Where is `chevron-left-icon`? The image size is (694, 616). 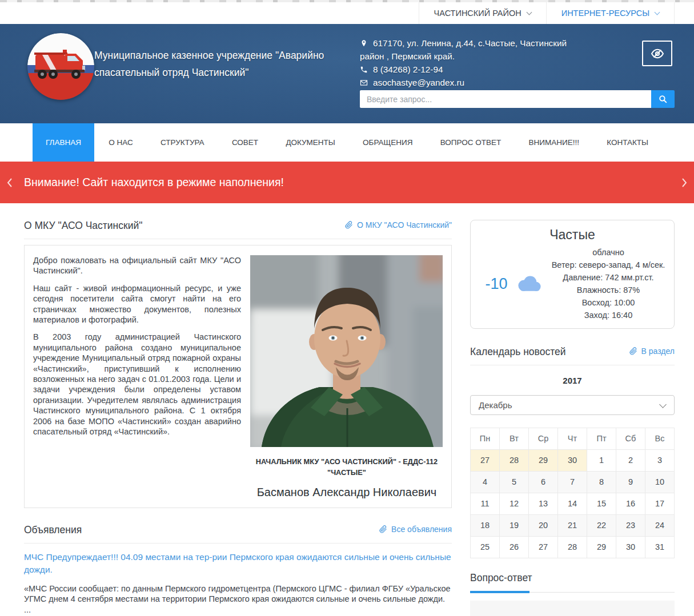 chevron-left-icon is located at coordinates (10, 183).